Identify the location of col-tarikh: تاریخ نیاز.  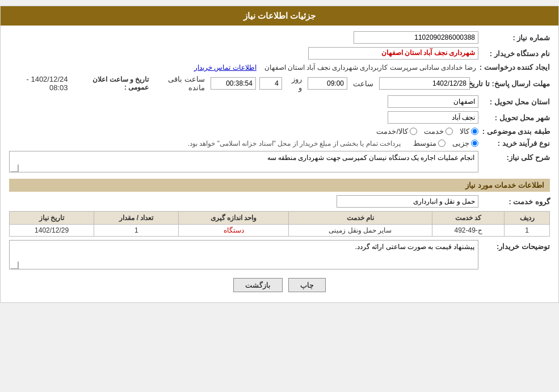
(52, 218).